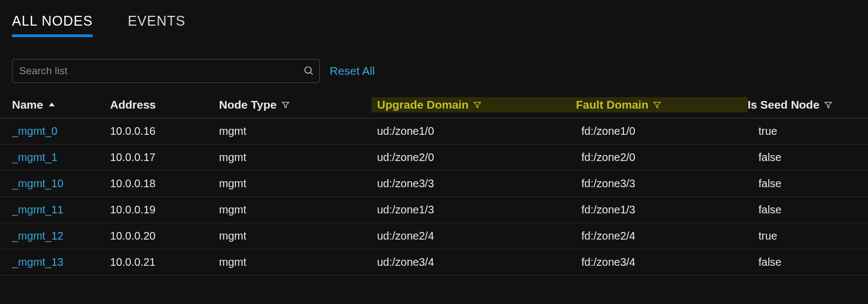 This screenshot has width=868, height=304. I want to click on node-upgrade-domain: ud:/zone3/3, so click(479, 183).